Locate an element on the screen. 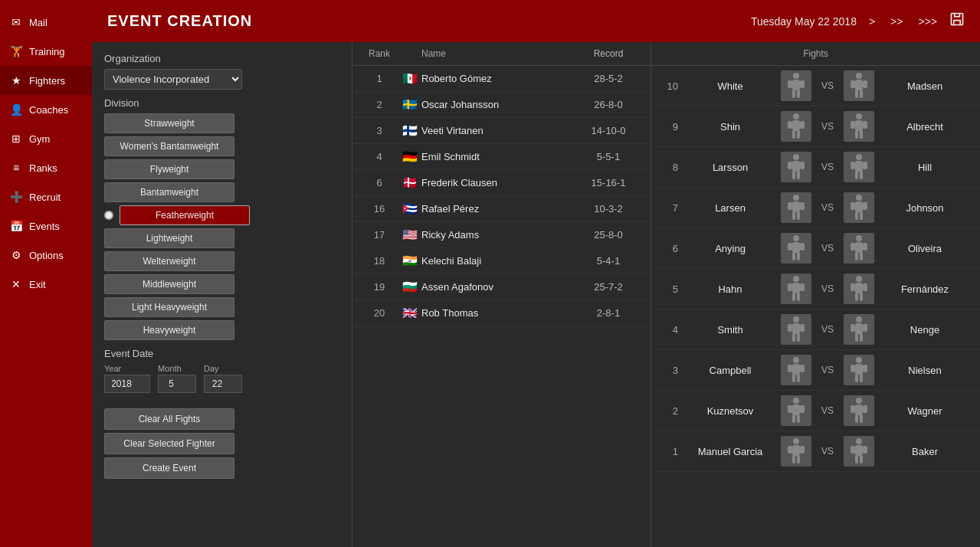  fighter-name: Kelechi Balaji is located at coordinates (498, 260).